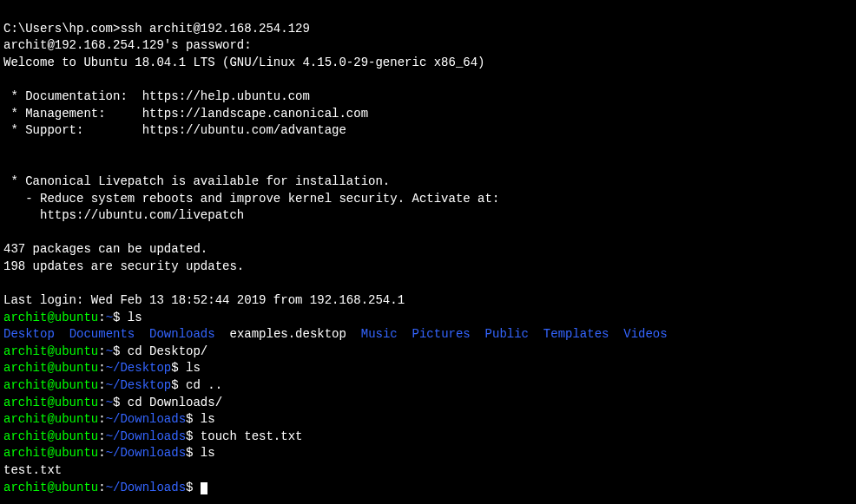 This screenshot has width=856, height=504. I want to click on prompt-line-7: archit@ubuntu:~/Downloads$ touch test.tx…, so click(153, 436).